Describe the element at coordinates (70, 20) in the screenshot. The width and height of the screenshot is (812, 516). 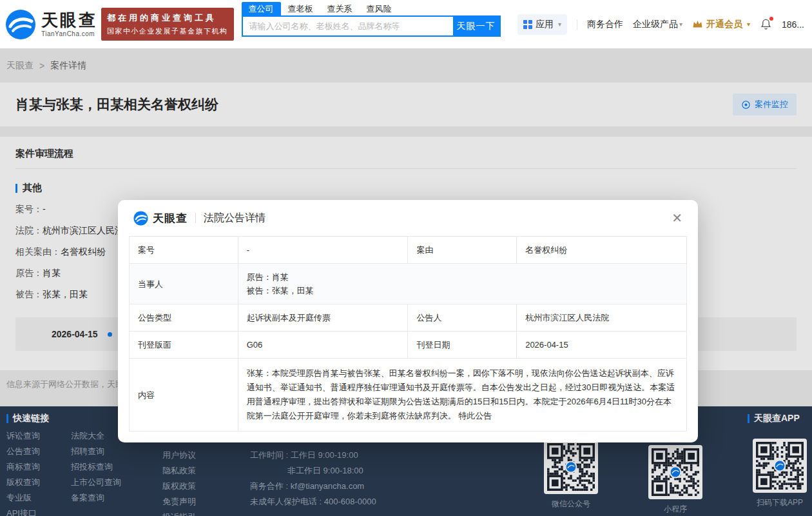
I see `brand-name: 天眼查` at that location.